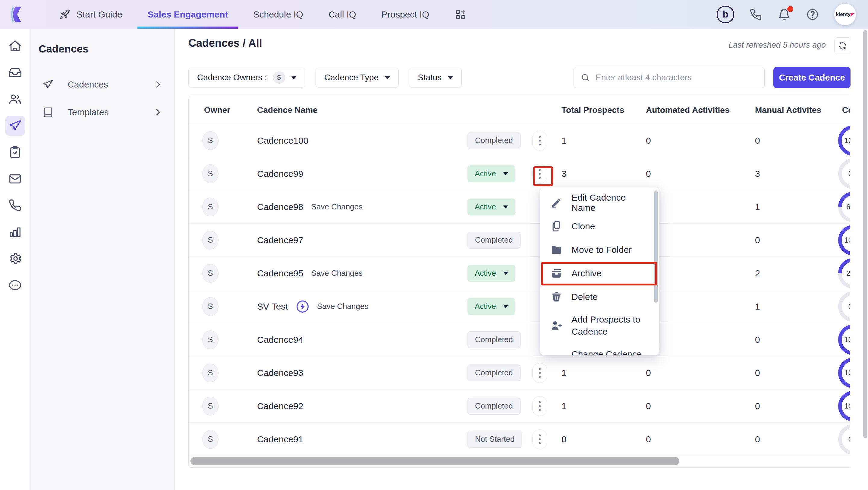 This screenshot has height=490, width=868. Describe the element at coordinates (435, 461) in the screenshot. I see `horizontal-scrollbar` at that location.